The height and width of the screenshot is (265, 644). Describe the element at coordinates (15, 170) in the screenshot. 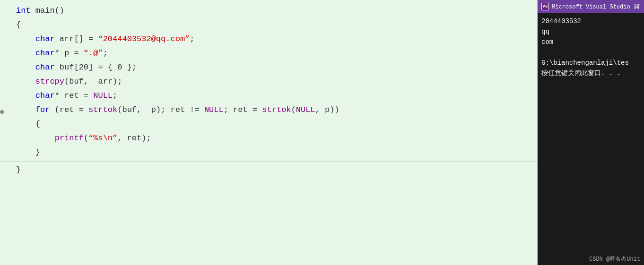

I see `code-content-12: }` at that location.